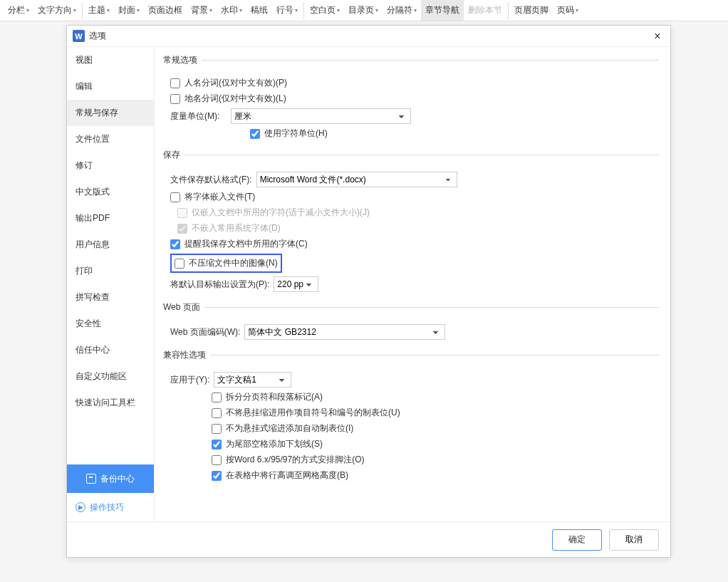 The width and height of the screenshot is (728, 582). I want to click on ribbon-item-label: 文字方向, so click(55, 10).